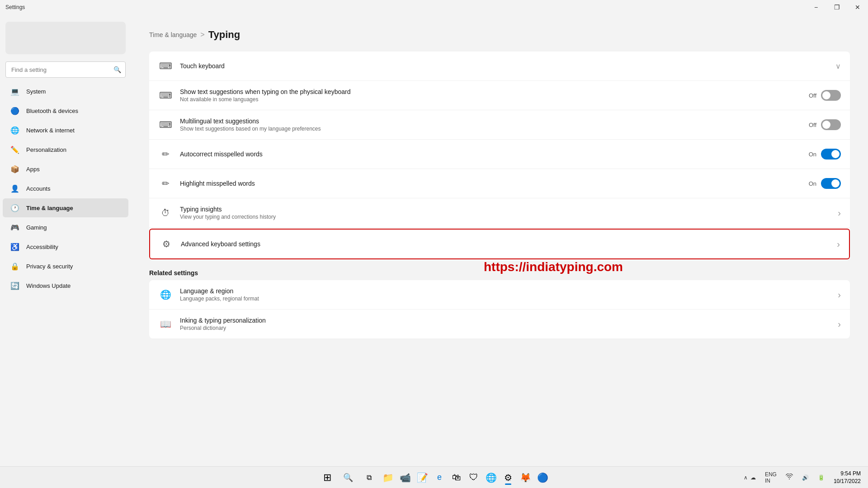 The image size is (868, 488). What do you see at coordinates (825, 125) in the screenshot?
I see `setting-control-multilingual: Off` at bounding box center [825, 125].